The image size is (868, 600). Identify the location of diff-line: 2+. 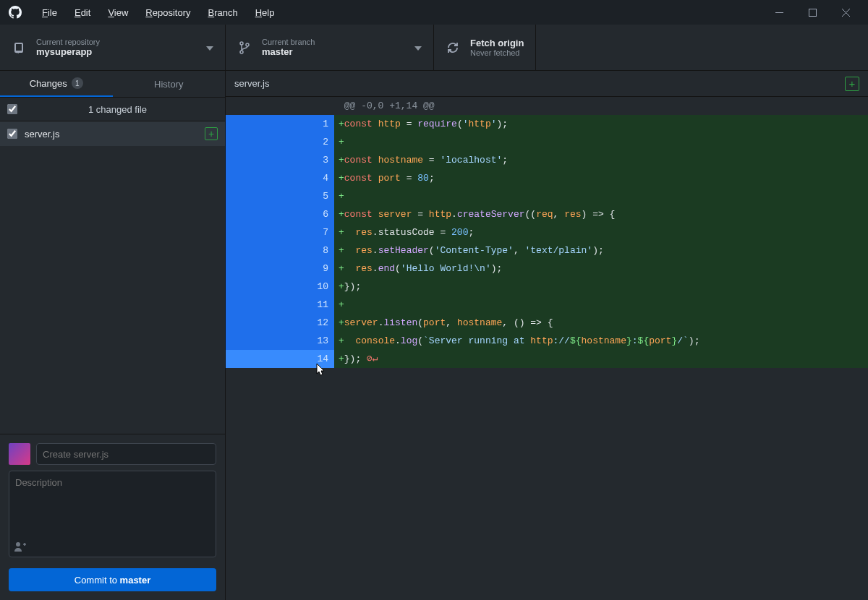
(547, 142).